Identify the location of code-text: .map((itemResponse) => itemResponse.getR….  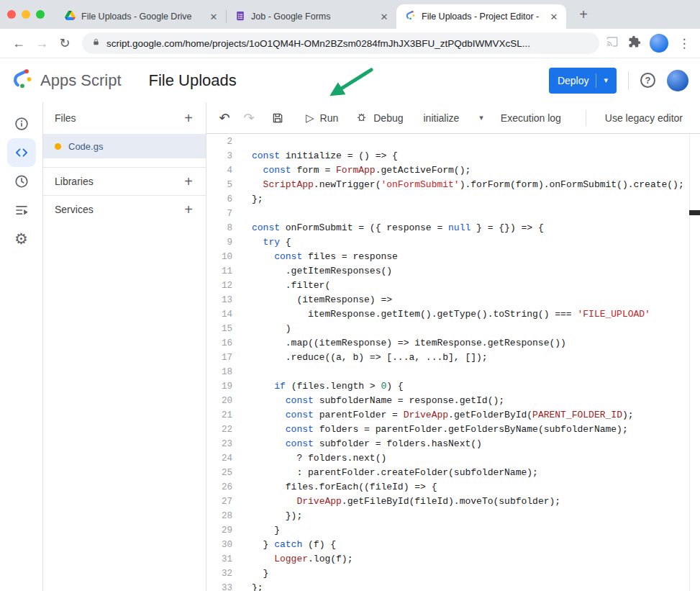
(409, 343).